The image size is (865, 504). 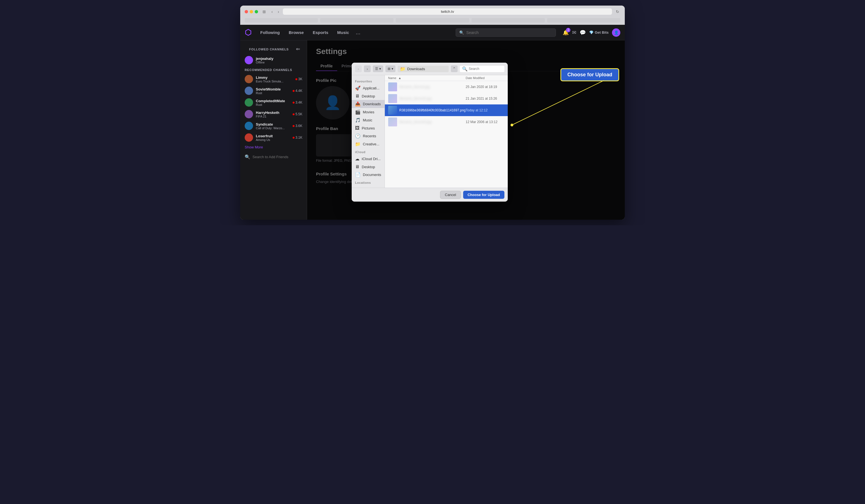 I want to click on picker-search-area: 🔍, so click(x=482, y=69).